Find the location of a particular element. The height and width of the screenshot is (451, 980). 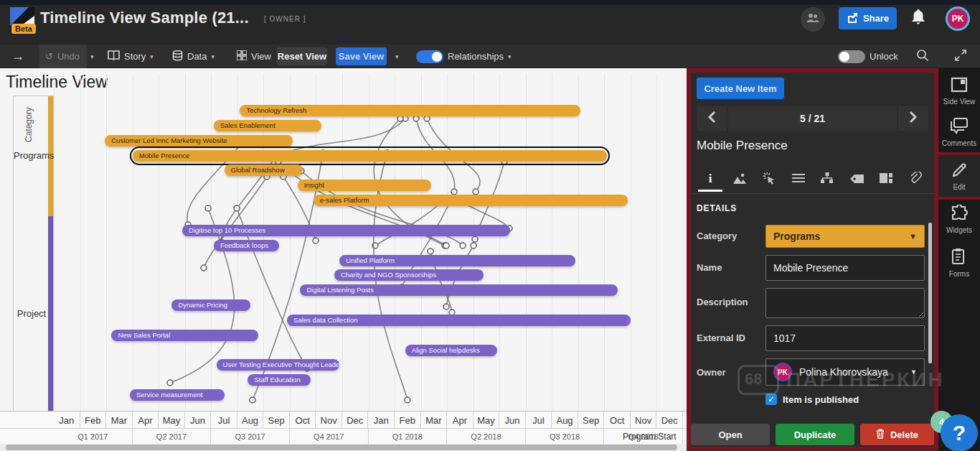

sidebar-item-widgets: Widgets is located at coordinates (959, 220).